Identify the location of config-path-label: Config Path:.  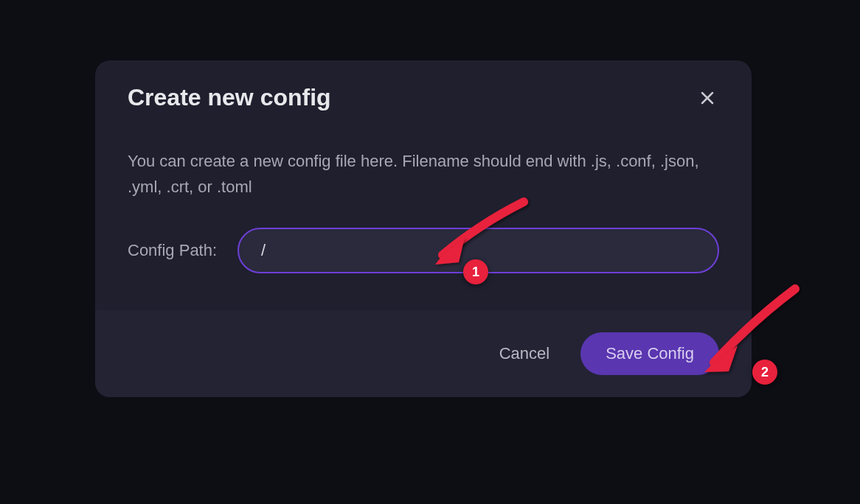
(173, 251).